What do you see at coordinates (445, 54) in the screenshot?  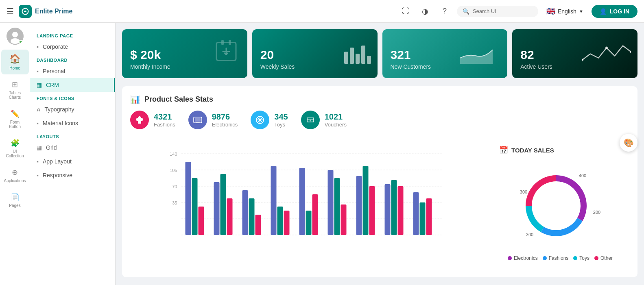 I see `stat-card-new-customers: 321 New Customers` at bounding box center [445, 54].